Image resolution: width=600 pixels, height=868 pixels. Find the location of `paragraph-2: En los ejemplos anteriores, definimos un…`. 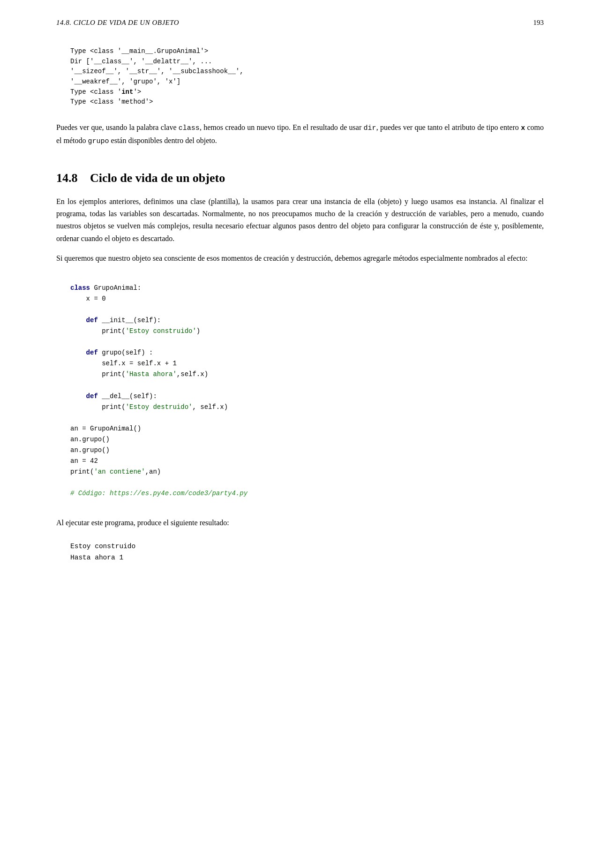

paragraph-2: En los ejemplos anteriores, definimos un… is located at coordinates (300, 220).